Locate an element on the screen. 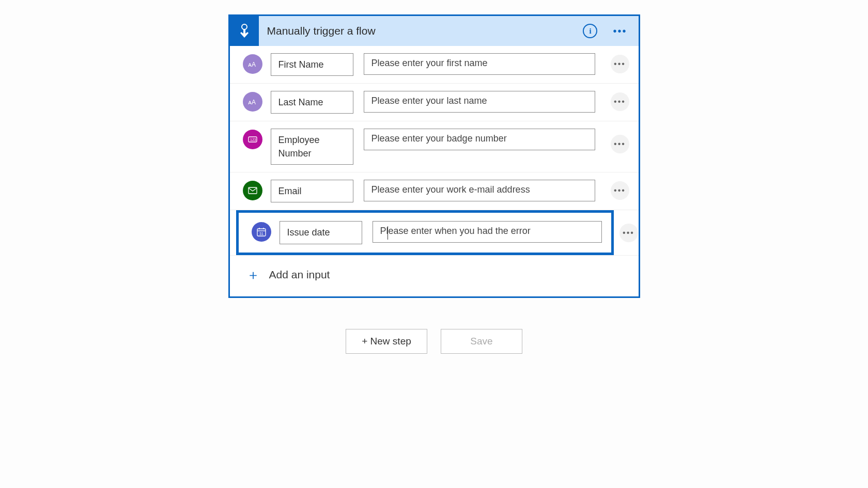 This screenshot has height=488, width=868. input-label: Employee Number is located at coordinates (312, 147).